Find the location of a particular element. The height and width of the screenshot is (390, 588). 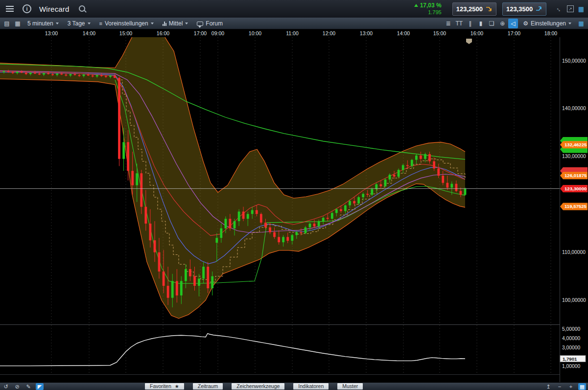

indicator-panel is located at coordinates (233, 350).